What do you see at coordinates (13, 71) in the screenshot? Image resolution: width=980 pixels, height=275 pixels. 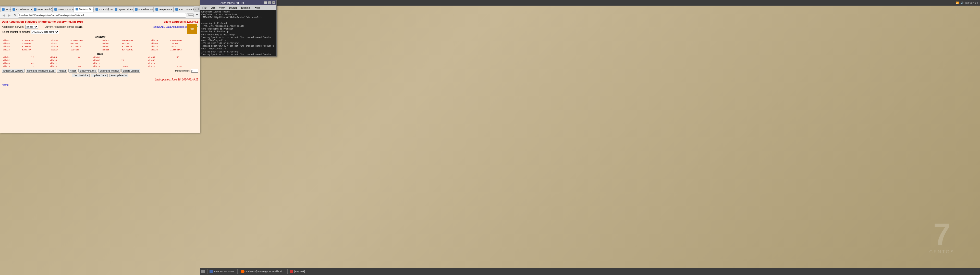 I see `empty-log-button: Empty Log Window` at bounding box center [13, 71].